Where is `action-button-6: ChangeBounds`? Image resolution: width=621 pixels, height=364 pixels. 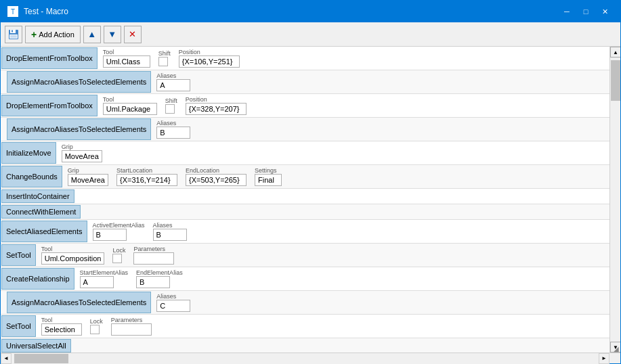
action-button-6: ChangeBounds is located at coordinates (32, 177).